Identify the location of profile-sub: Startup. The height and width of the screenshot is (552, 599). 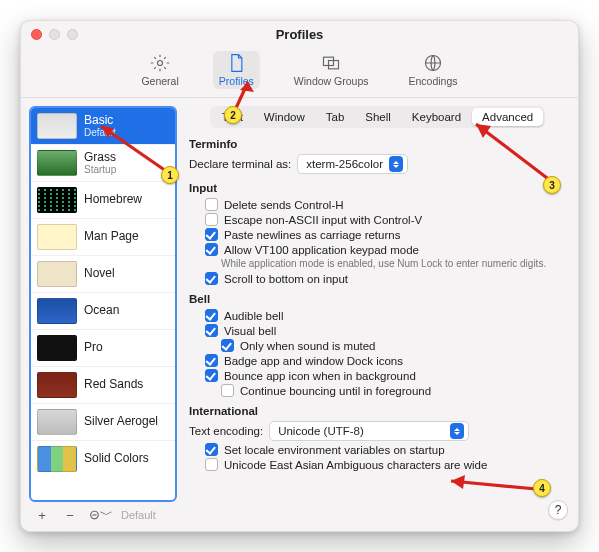
(100, 170).